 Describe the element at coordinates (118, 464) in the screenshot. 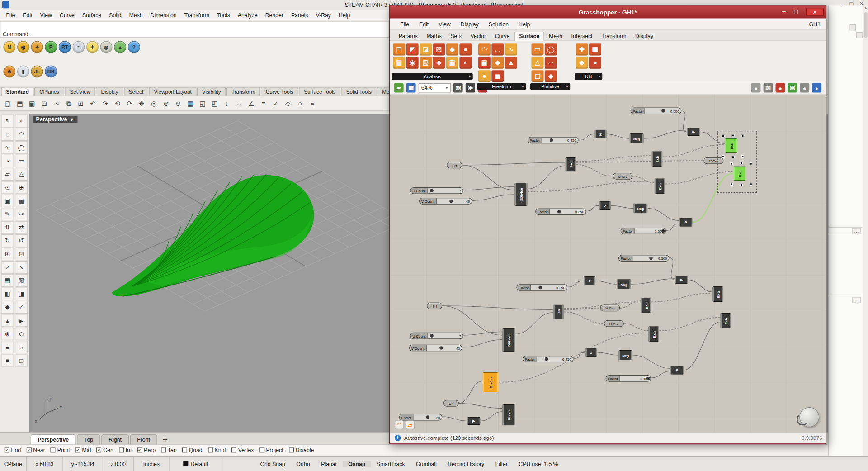

I see `status-z-0-00: z 0.00` at that location.